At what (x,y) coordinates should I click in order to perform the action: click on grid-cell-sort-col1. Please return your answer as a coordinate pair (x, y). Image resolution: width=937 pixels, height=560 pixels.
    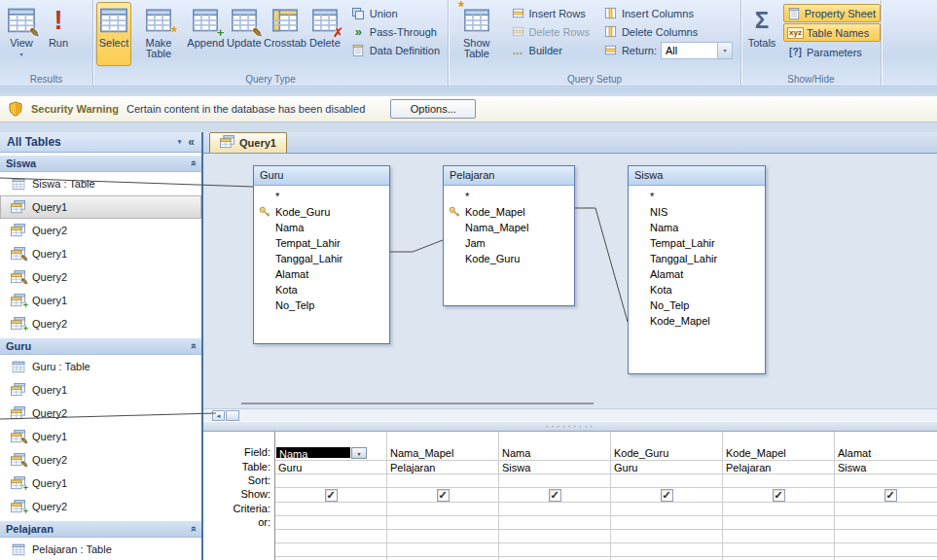
    Looking at the image, I should click on (331, 481).